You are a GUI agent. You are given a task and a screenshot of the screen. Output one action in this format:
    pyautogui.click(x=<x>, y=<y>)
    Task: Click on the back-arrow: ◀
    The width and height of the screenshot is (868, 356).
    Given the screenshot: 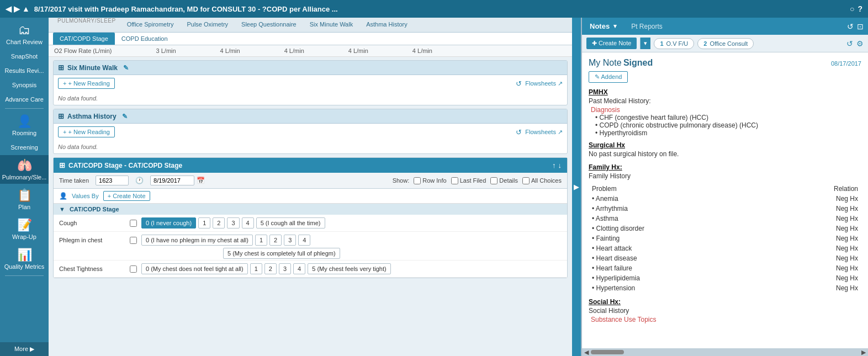 What is the action you would take?
    pyautogui.click(x=9, y=9)
    